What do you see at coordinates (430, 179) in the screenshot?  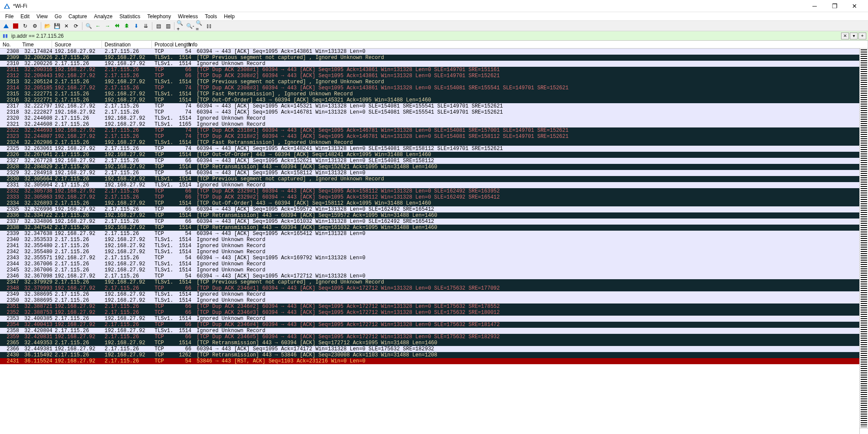 I see `packet-row: 233032.3056642.17.115.26192.168.27.92TLS…` at bounding box center [430, 179].